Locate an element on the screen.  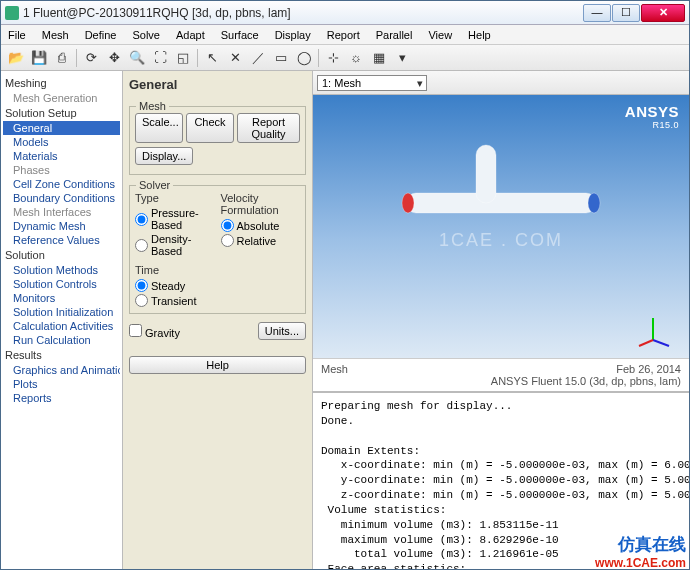
steady-radio: Steady is located at coordinates (218, 286).